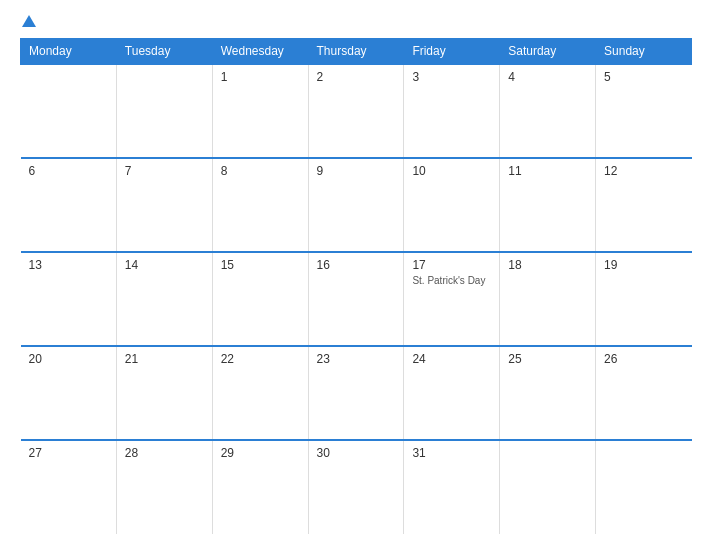 The width and height of the screenshot is (712, 550). Describe the element at coordinates (68, 453) in the screenshot. I see `day-number: 27` at that location.